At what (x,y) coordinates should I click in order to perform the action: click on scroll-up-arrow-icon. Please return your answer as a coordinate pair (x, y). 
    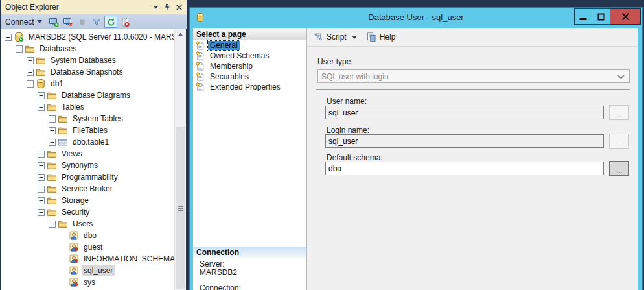
    Looking at the image, I should click on (180, 34).